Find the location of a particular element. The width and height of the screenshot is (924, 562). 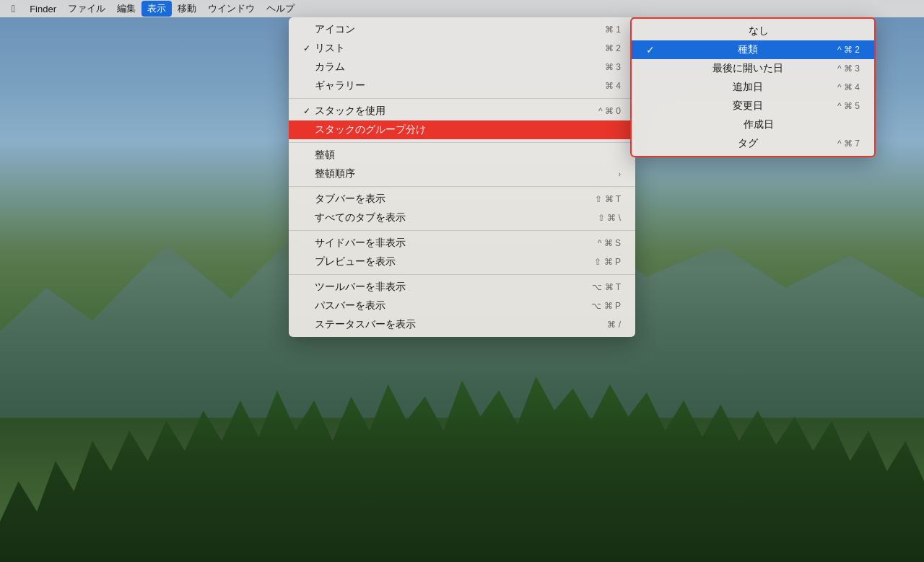

shortcut-label: ⌥ ⌘ T is located at coordinates (606, 287).